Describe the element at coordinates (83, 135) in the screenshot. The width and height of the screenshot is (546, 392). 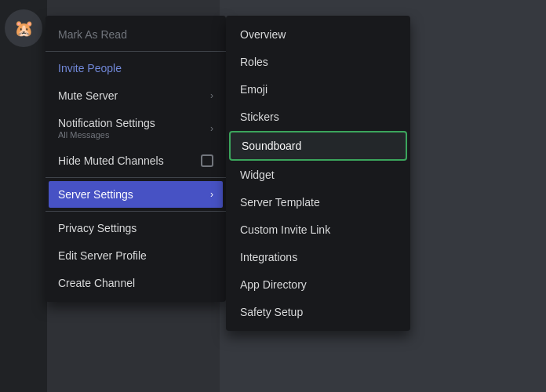
I see `menu-item-sublabel-notification-settings: All Messages` at that location.